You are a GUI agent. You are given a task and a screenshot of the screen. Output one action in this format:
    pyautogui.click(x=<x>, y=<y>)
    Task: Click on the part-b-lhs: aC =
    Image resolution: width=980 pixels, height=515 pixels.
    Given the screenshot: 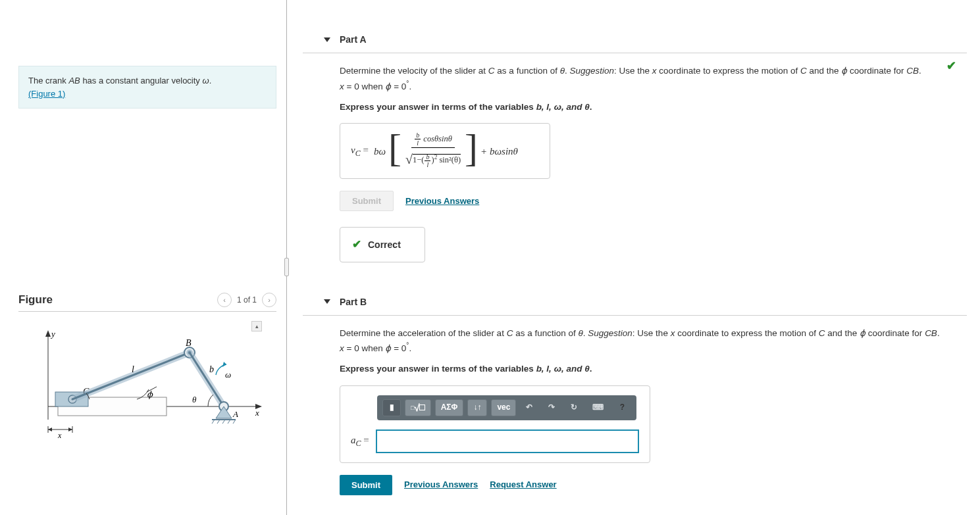 What is the action you would take?
    pyautogui.click(x=360, y=441)
    